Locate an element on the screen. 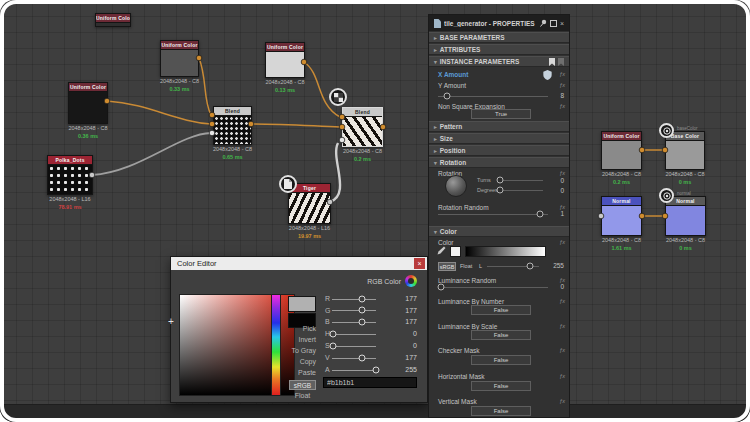 The height and width of the screenshot is (422, 750). invert-button: Invert is located at coordinates (294, 340).